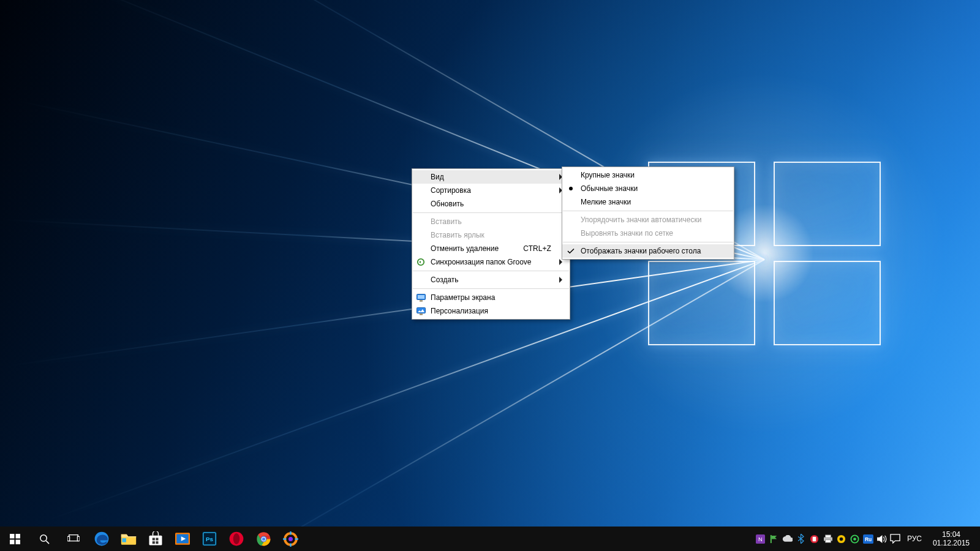  What do you see at coordinates (156, 539) in the screenshot?
I see `store-icon` at bounding box center [156, 539].